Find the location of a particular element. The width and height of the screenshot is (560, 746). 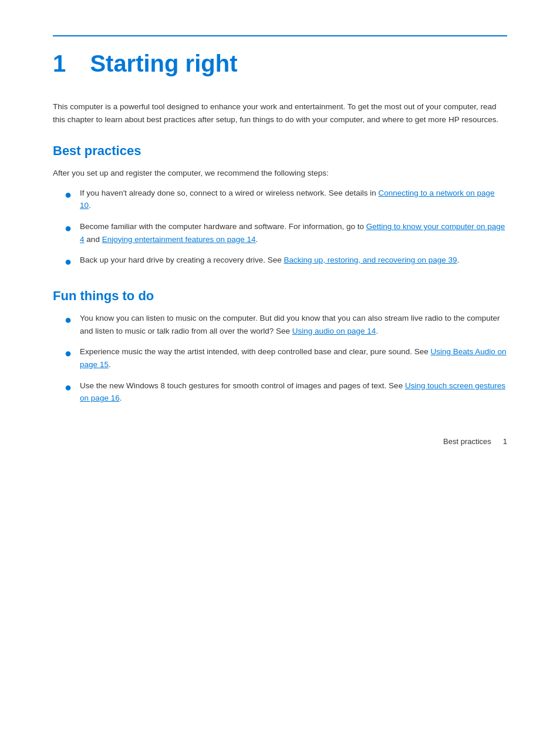

chapter-number: 1 is located at coordinates (59, 63).